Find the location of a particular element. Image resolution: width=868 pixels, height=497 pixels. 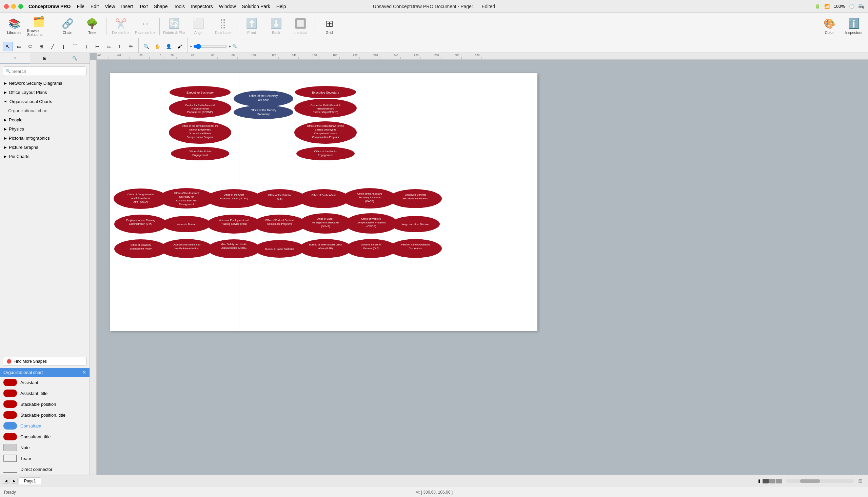

rect-tool: ▭ is located at coordinates (19, 46).